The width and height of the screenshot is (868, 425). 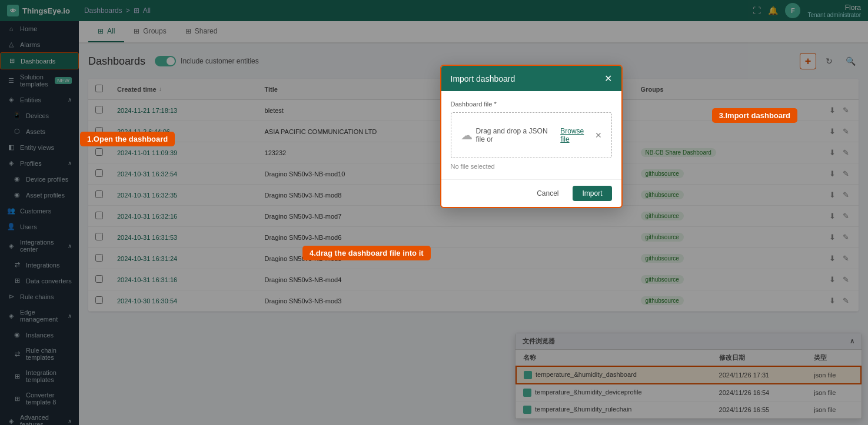 I want to click on modal-body: Dashboard file * ☁ Drag and drop a JSON …, so click(x=531, y=135).